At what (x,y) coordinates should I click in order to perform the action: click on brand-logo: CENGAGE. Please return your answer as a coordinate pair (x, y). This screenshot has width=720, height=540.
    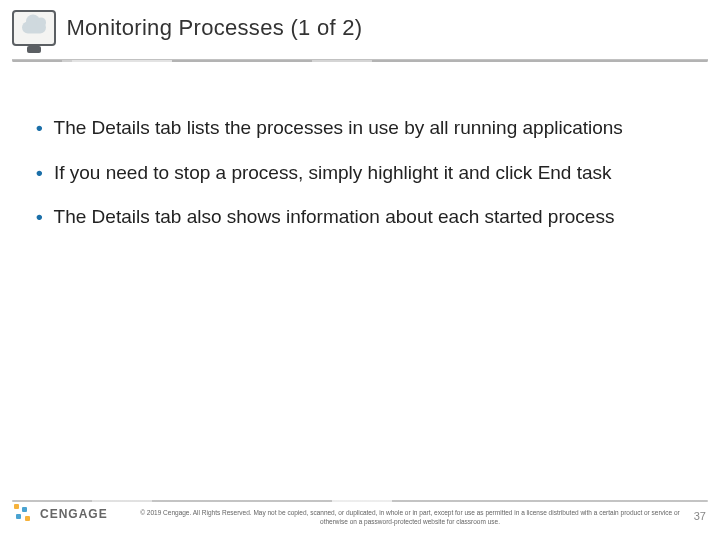
    Looking at the image, I should click on (61, 514).